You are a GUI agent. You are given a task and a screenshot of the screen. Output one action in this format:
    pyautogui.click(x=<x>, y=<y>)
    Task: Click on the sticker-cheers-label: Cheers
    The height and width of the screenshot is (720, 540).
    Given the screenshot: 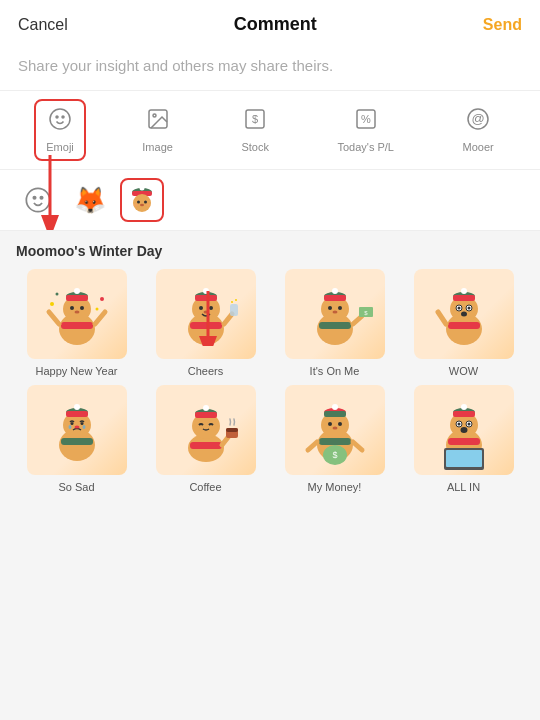 What is the action you would take?
    pyautogui.click(x=206, y=371)
    